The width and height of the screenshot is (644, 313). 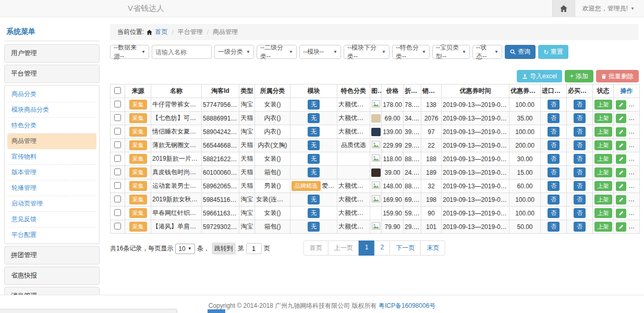 I want to click on pager-item: 上一页, so click(x=344, y=248).